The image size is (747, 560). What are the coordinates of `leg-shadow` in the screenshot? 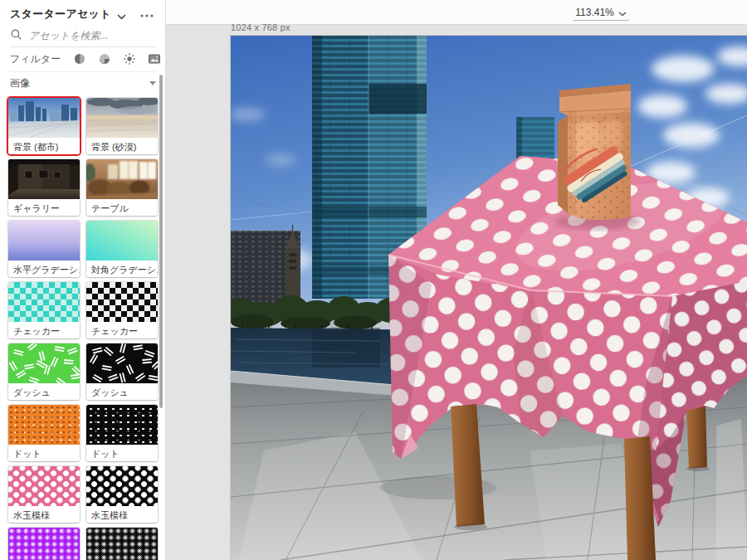 It's located at (698, 469).